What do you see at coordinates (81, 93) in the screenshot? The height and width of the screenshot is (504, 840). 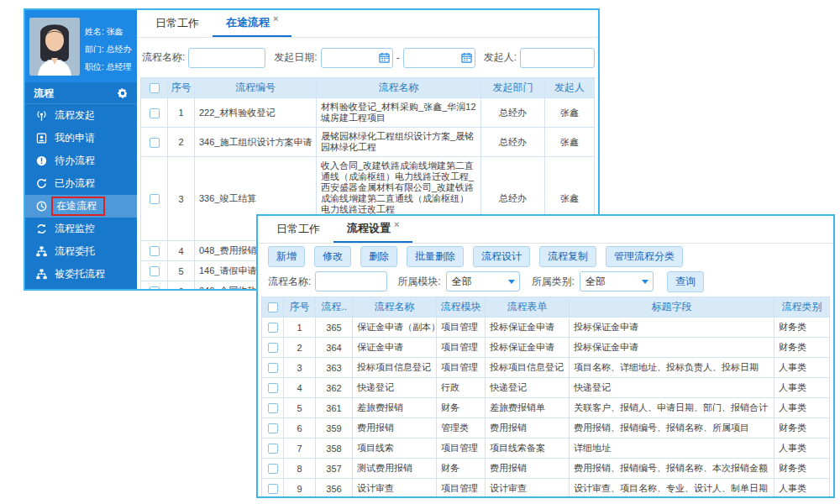 I see `sidebar-section-header: 流程` at bounding box center [81, 93].